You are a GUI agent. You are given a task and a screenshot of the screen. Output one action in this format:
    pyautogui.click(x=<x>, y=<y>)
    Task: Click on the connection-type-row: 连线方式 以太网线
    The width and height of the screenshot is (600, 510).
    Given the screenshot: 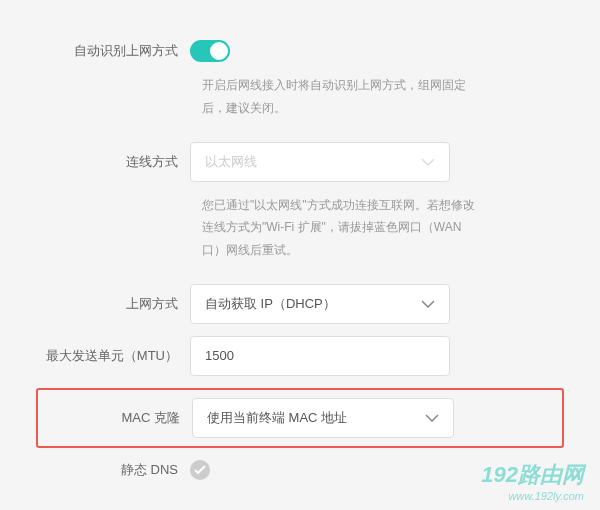 What is the action you would take?
    pyautogui.click(x=300, y=162)
    